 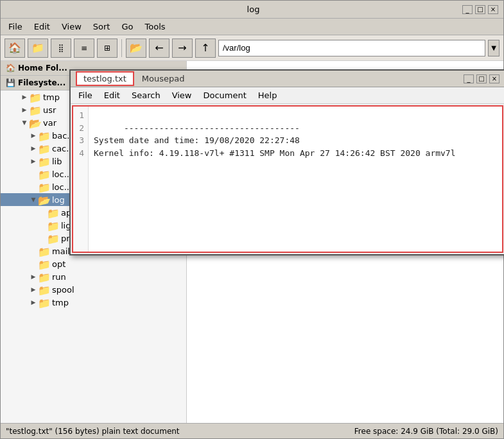 I want to click on up-icon: ↑, so click(x=205, y=47).